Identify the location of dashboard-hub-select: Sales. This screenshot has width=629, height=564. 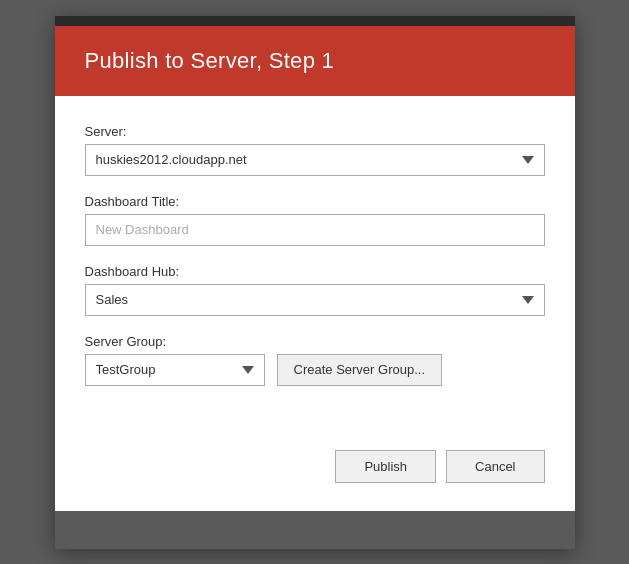
(315, 300).